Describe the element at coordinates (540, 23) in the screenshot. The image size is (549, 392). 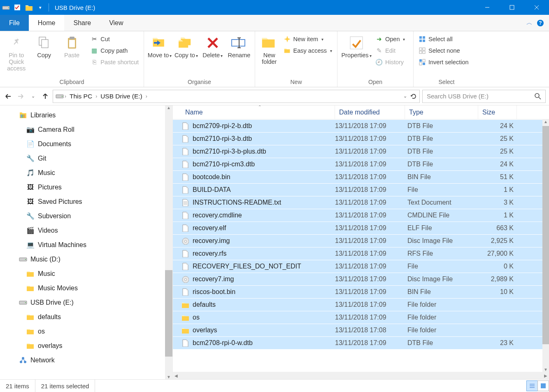
I see `help-icon: ?` at that location.